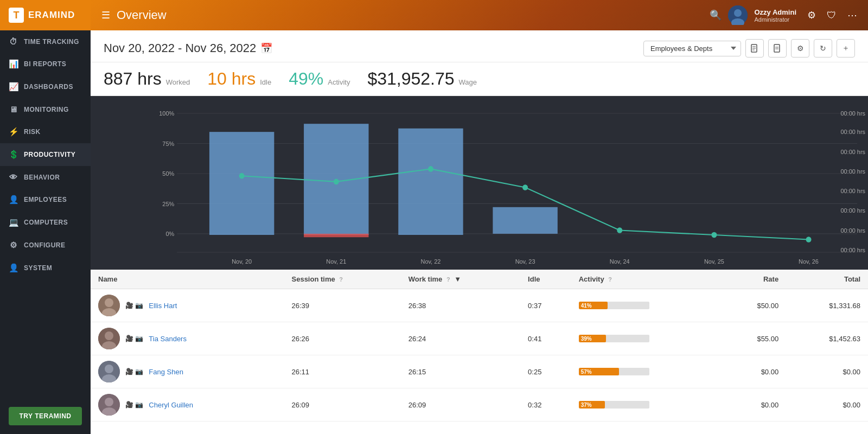  I want to click on sidebar-label-behavior: BEHAVIOR, so click(42, 177).